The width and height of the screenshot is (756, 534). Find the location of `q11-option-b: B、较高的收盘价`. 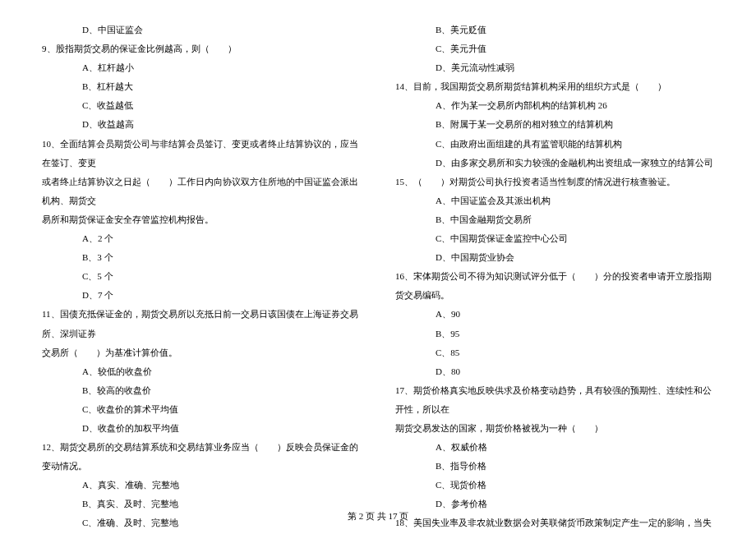

q11-option-b: B、较高的收盘价 is located at coordinates (201, 391).